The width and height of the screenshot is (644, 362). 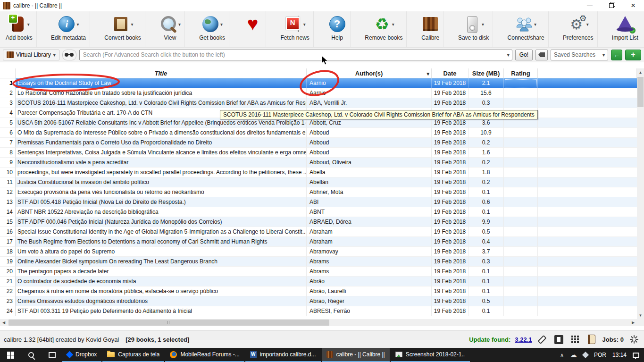 What do you see at coordinates (161, 74) in the screenshot?
I see `column-header-title: Title` at bounding box center [161, 74].